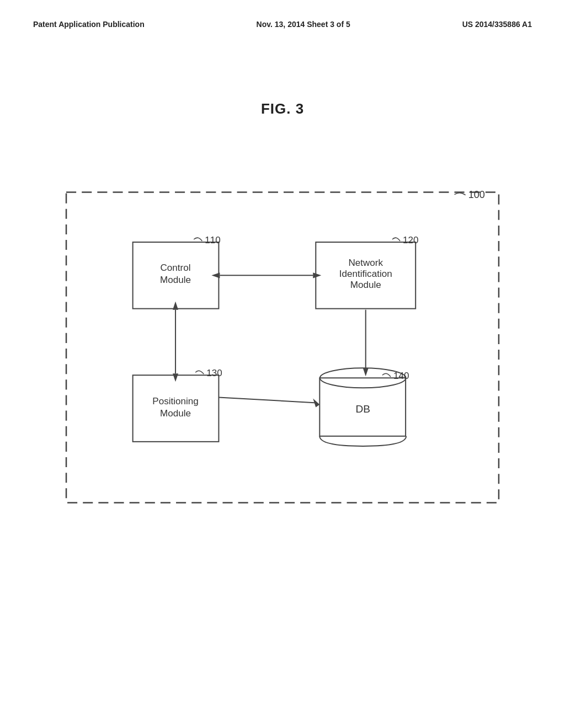 The height and width of the screenshot is (728, 565). What do you see at coordinates (477, 195) in the screenshot?
I see `label-100: 100` at bounding box center [477, 195].